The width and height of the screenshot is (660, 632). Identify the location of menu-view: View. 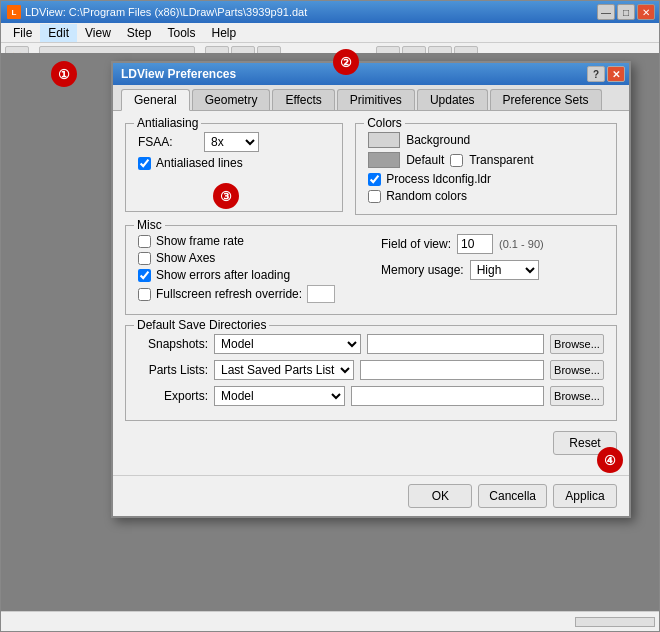
(98, 33).